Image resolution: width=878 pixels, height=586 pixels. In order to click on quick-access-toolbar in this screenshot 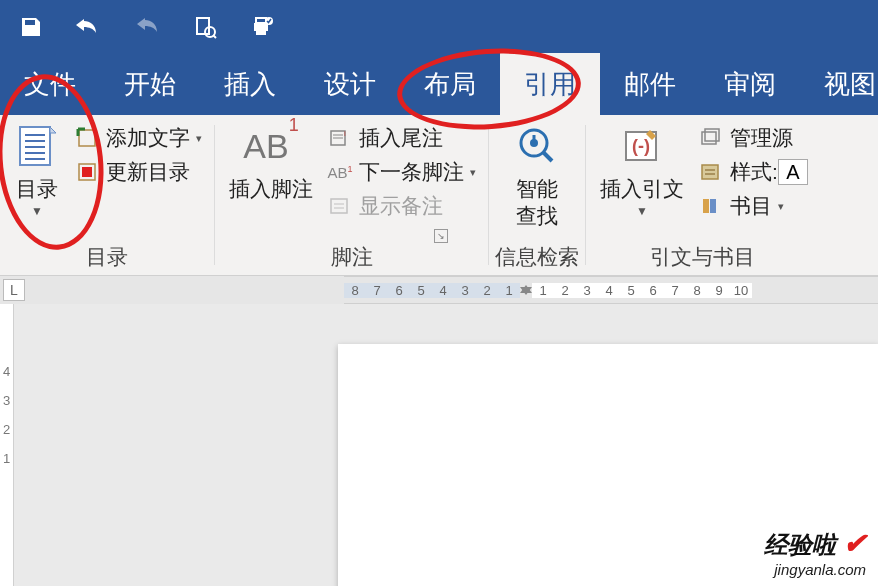, I will do `click(439, 26)`.